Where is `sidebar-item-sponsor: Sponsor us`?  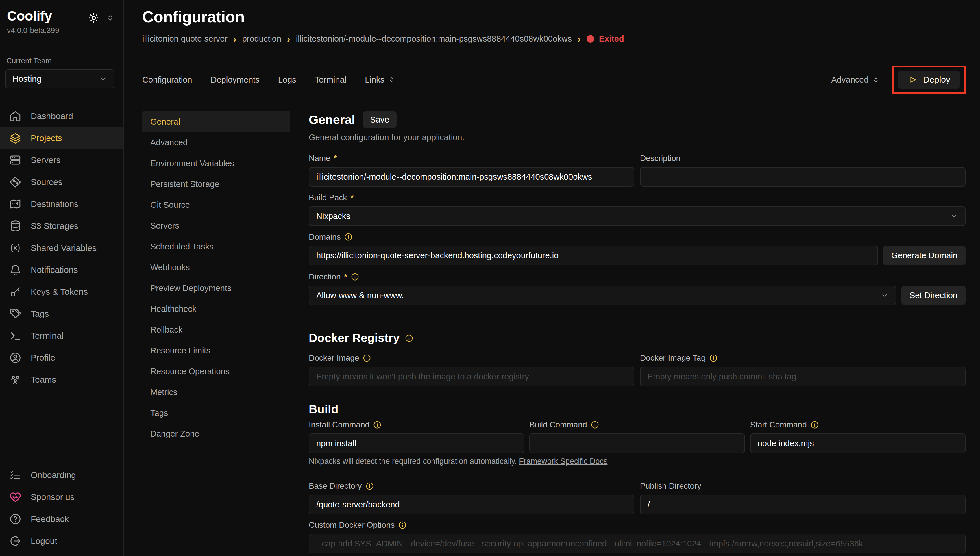 sidebar-item-sponsor: Sponsor us is located at coordinates (61, 497).